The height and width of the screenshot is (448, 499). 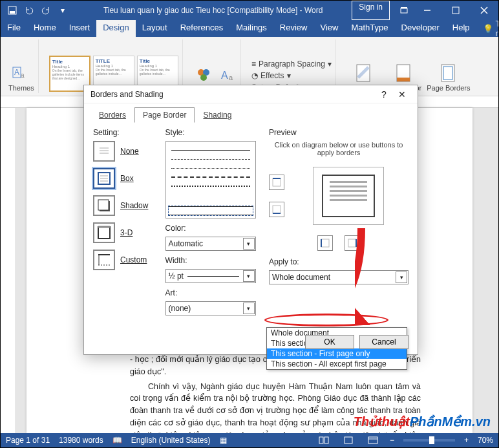 What do you see at coordinates (81, 440) in the screenshot?
I see `status-words: 13980 words` at bounding box center [81, 440].